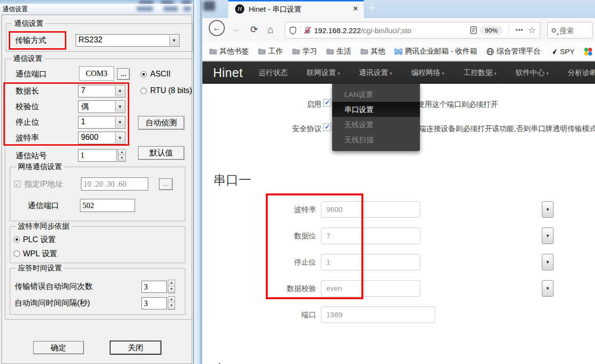 The image size is (595, 364). I want to click on mail-icon, so click(398, 52).